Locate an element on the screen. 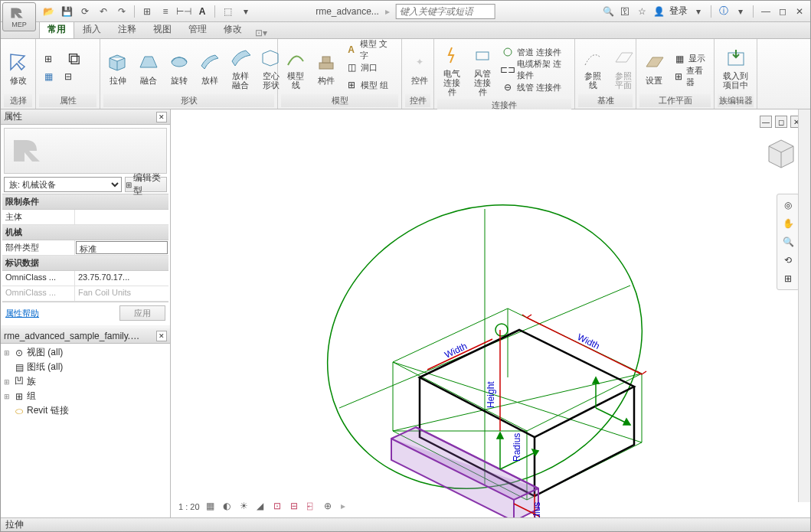  svg-text: Height is located at coordinates (491, 395).